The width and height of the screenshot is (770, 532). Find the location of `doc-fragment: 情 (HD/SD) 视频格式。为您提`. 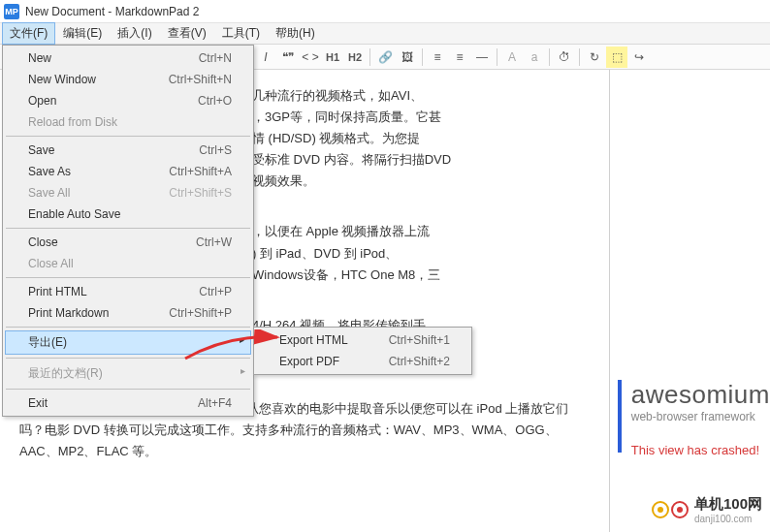

doc-fragment: 情 (HD/SD) 视频格式。为您提 is located at coordinates (336, 138).